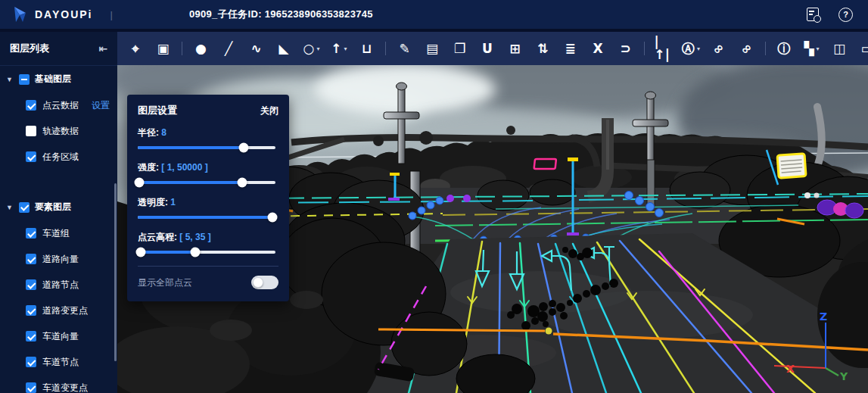 This screenshot has height=393, width=868. Describe the element at coordinates (59, 336) in the screenshot. I see `layer-item: 车道向量` at that location.